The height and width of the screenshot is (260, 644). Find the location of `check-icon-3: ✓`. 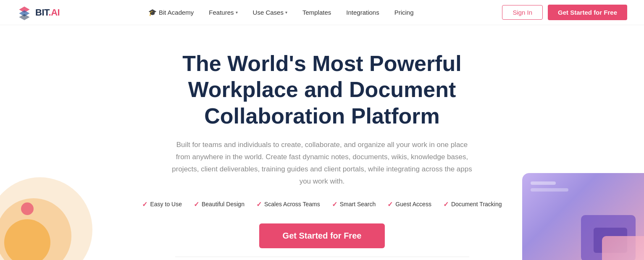

check-icon-3: ✓ is located at coordinates (259, 204).